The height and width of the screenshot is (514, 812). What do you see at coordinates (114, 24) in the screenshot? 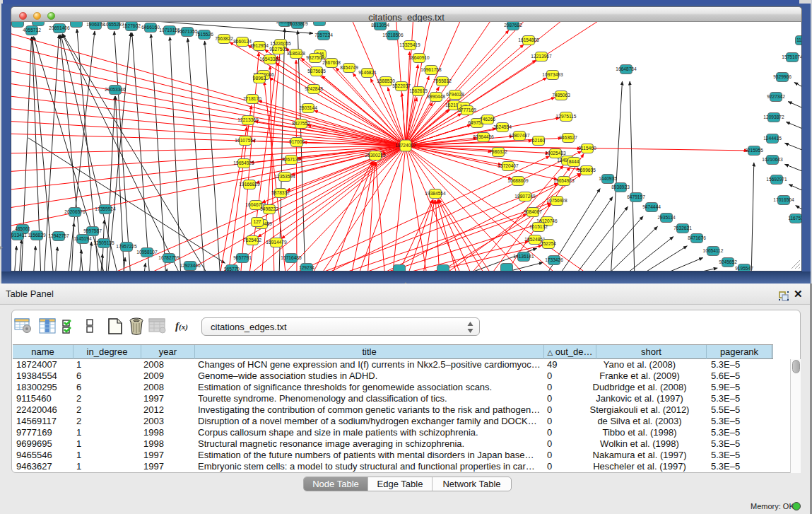
I see `svg-text: 10655287` at bounding box center [114, 24].